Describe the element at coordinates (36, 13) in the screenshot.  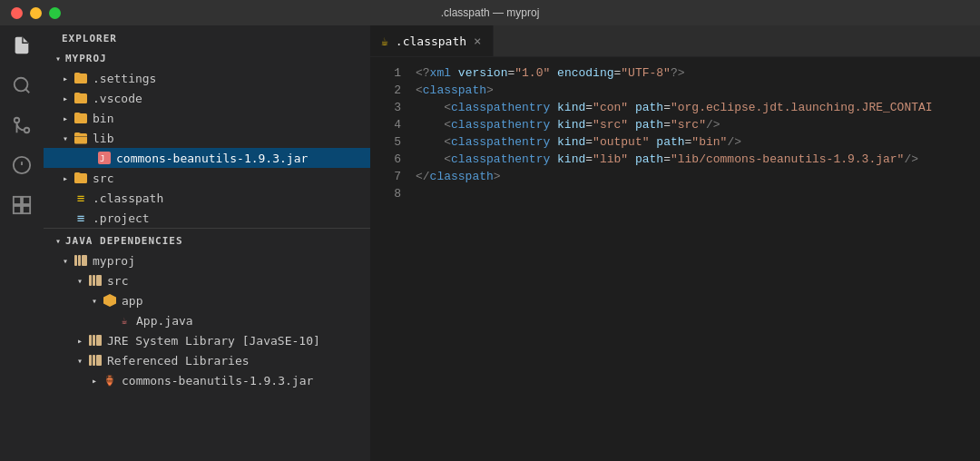
I see `titlebar-buttons` at that location.